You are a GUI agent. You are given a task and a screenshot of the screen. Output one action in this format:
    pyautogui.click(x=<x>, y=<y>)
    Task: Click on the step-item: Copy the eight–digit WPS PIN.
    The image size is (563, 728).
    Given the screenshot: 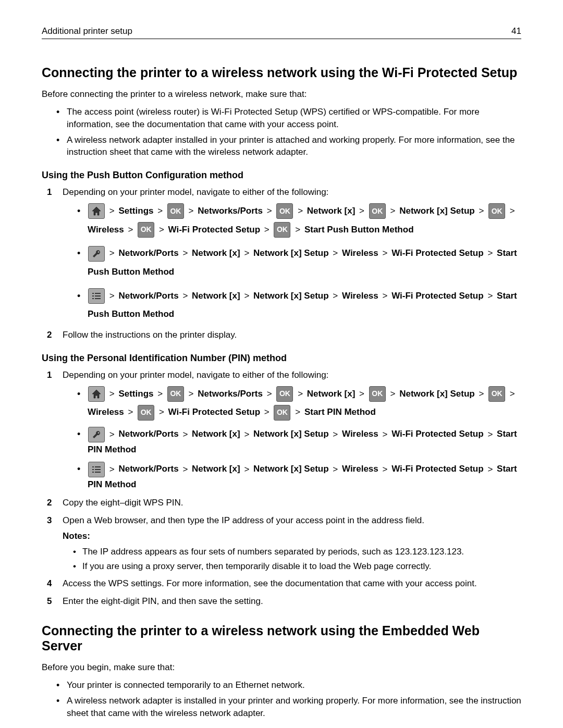 What is the action you would take?
    pyautogui.click(x=282, y=503)
    